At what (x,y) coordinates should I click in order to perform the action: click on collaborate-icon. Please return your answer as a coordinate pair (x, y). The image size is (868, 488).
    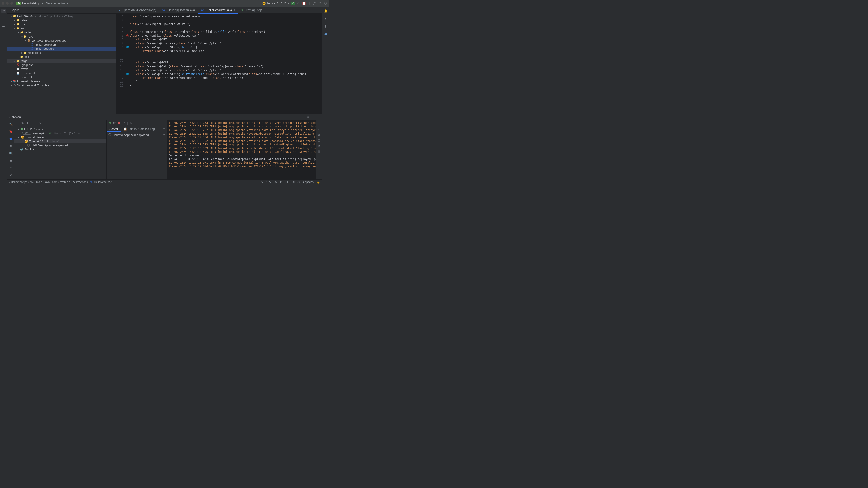
    Looking at the image, I should click on (315, 3).